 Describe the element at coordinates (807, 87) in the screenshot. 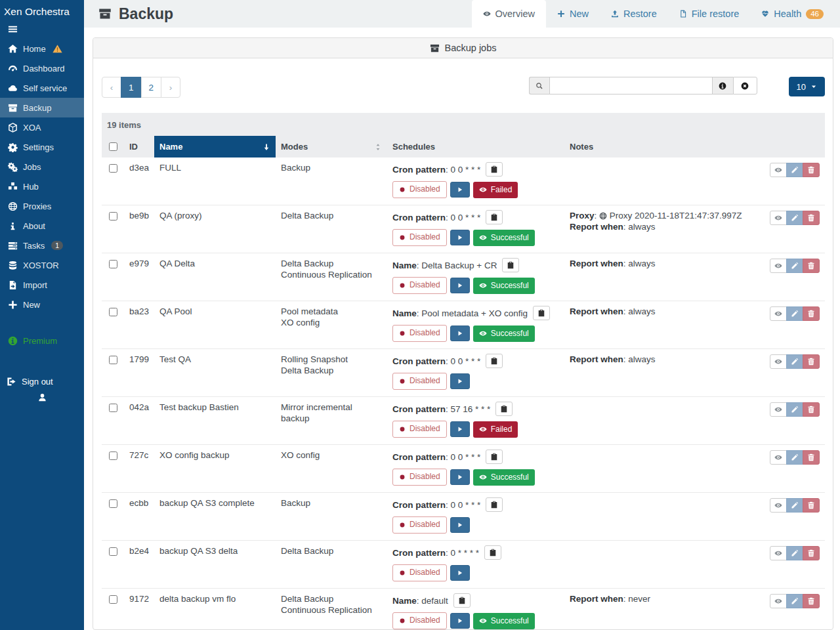

I see `page-size-dropdown: 10` at that location.